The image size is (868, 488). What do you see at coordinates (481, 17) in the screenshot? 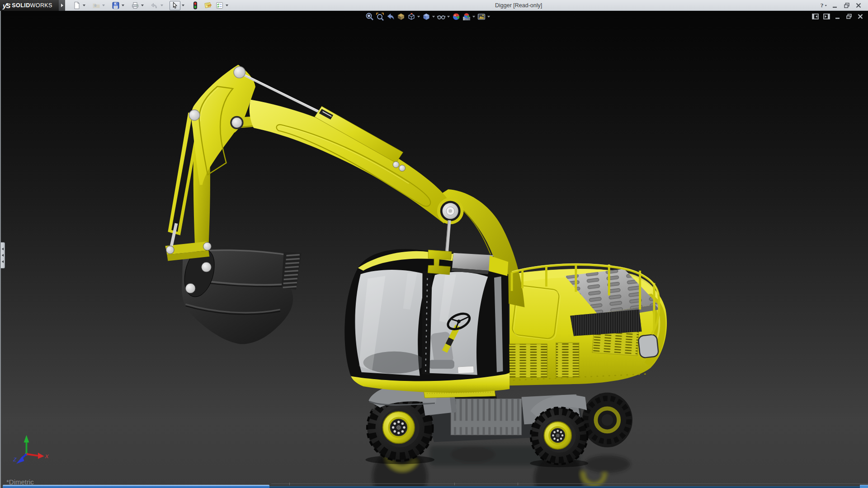
I see `view-settings-button` at bounding box center [481, 17].